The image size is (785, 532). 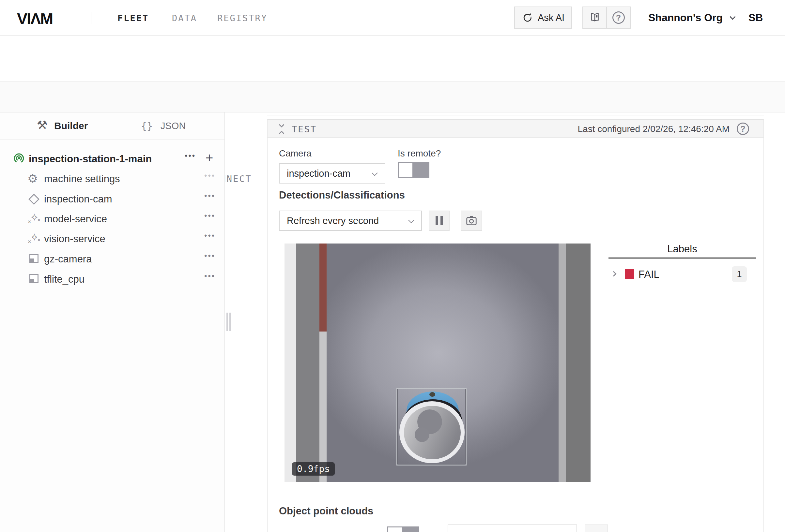 What do you see at coordinates (173, 126) in the screenshot?
I see `json-mode-toggle: JSON` at bounding box center [173, 126].